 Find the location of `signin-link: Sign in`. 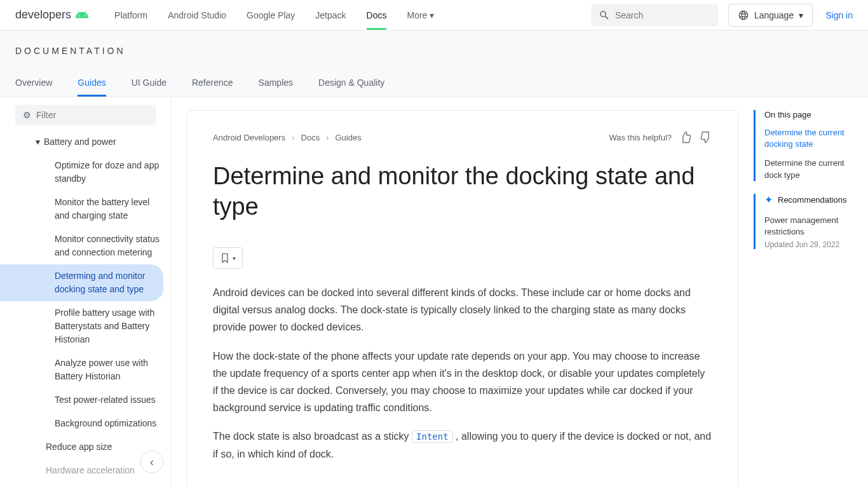

signin-link: Sign in is located at coordinates (839, 15).